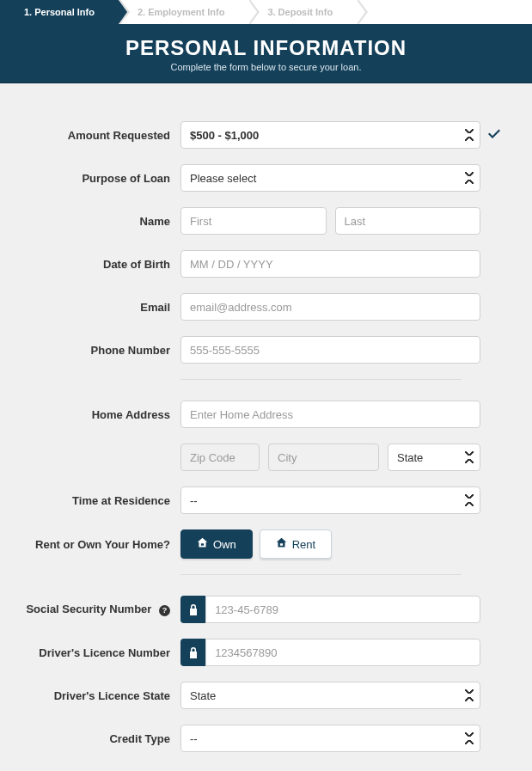  Describe the element at coordinates (296, 544) in the screenshot. I see `rent-button: Rent` at that location.